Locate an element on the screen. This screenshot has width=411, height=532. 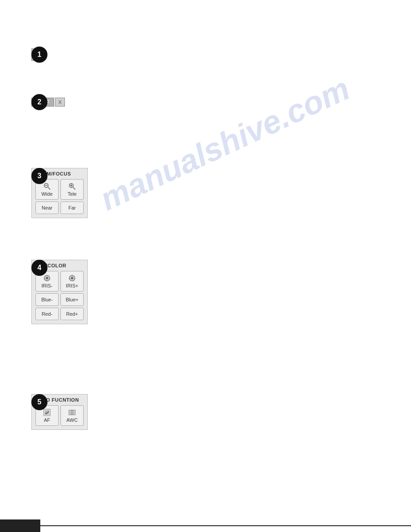
bottom-bar-line is located at coordinates (226, 526).